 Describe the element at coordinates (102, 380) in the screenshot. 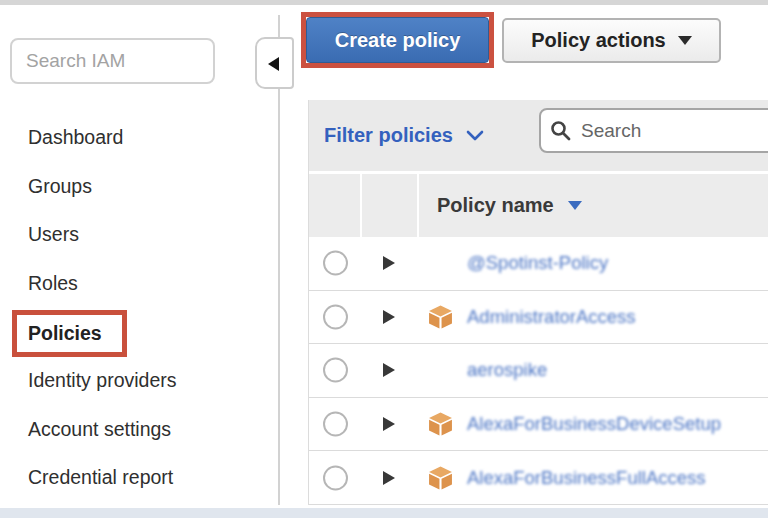

I see `sidebar-item-identity-providers: Identity providers` at that location.